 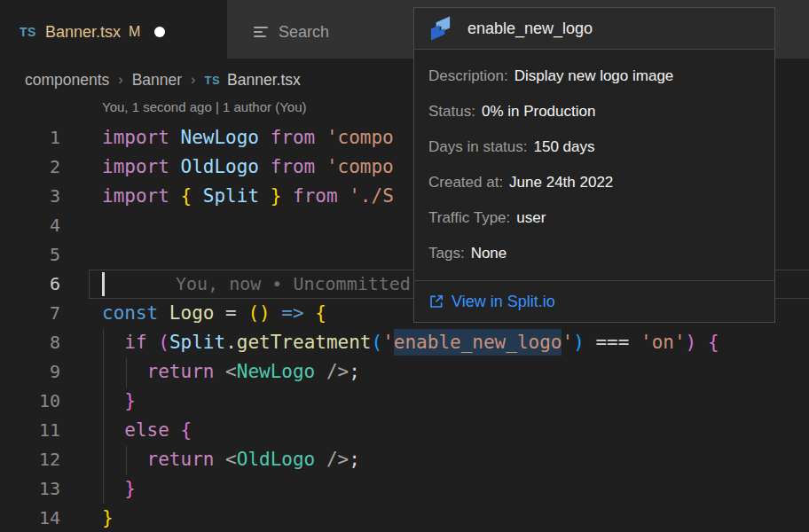 What do you see at coordinates (594, 112) in the screenshot?
I see `popup-row: Status:0% in Production` at bounding box center [594, 112].